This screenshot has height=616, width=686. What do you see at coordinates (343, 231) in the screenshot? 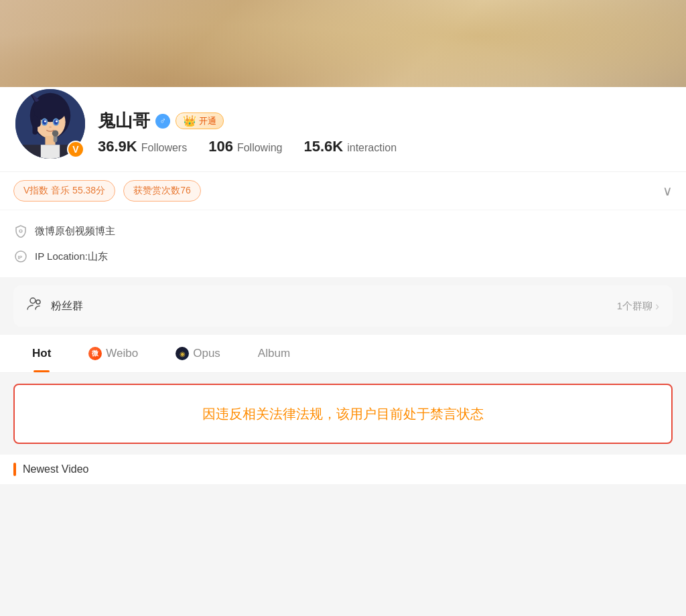
I see `bio-item-creator: 微博原创视频博主` at bounding box center [343, 231].